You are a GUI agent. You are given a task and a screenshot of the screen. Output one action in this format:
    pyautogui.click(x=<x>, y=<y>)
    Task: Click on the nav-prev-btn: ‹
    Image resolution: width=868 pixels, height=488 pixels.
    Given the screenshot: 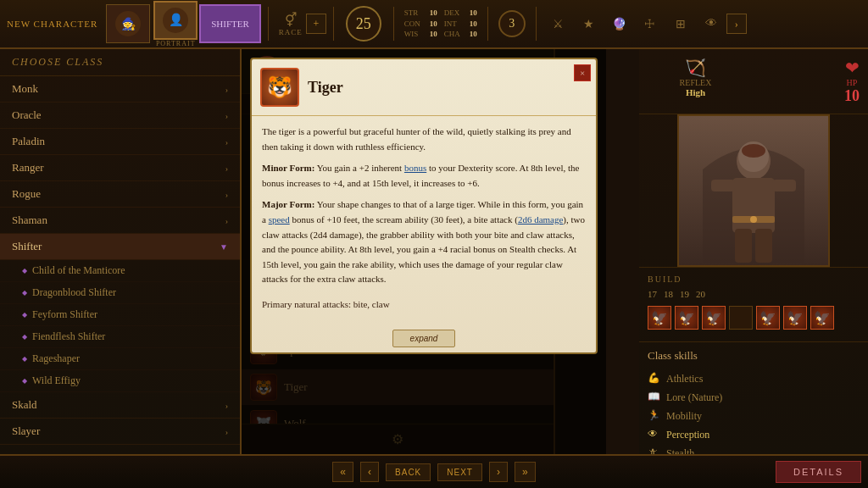 What is the action you would take?
    pyautogui.click(x=370, y=472)
    